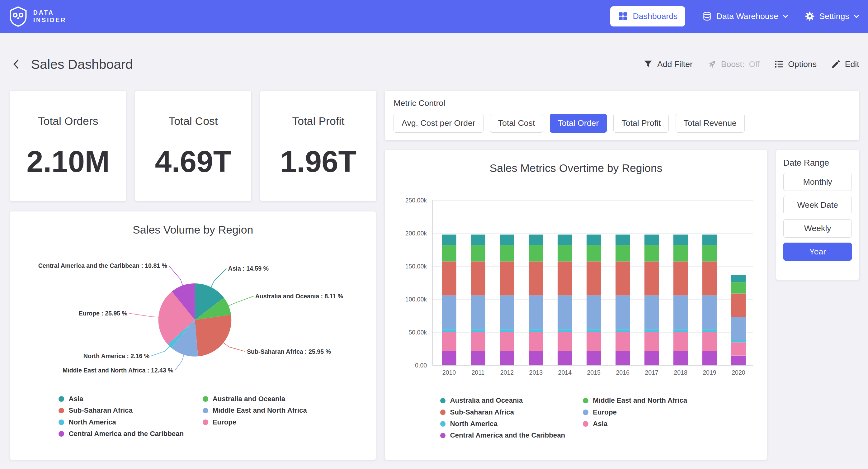 This screenshot has width=868, height=469. What do you see at coordinates (507, 313) in the screenshot?
I see `bar-segment-2012-europe` at bounding box center [507, 313].